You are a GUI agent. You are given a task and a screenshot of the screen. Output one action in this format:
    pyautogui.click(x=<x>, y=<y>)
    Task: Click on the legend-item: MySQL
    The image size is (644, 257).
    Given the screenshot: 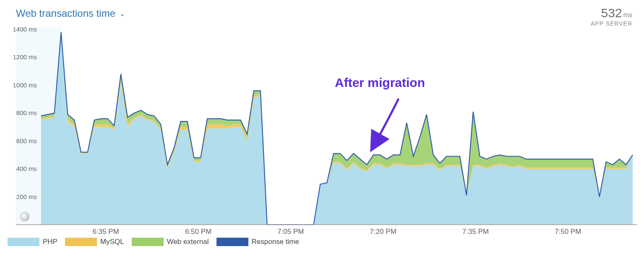 What is the action you would take?
    pyautogui.click(x=95, y=242)
    